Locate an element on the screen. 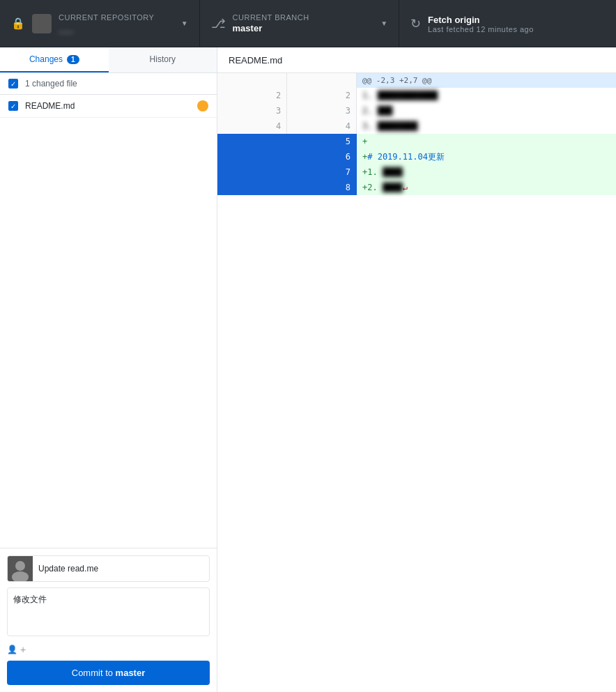  line-content: +1. ████ is located at coordinates (486, 172).